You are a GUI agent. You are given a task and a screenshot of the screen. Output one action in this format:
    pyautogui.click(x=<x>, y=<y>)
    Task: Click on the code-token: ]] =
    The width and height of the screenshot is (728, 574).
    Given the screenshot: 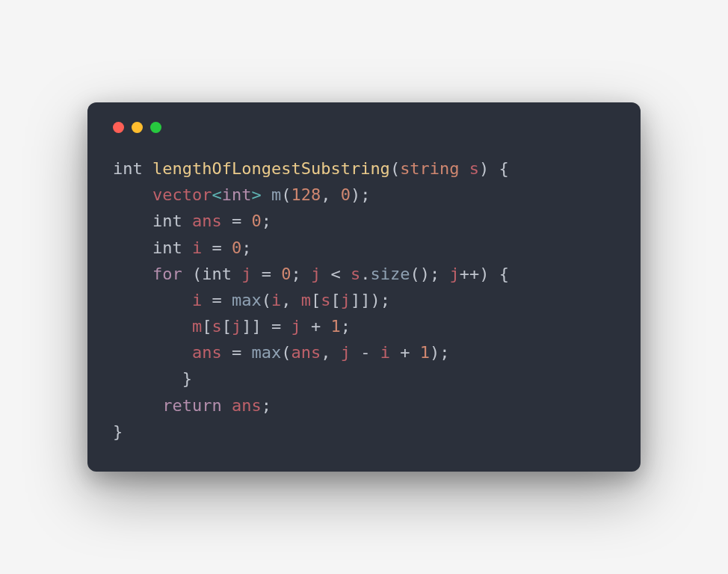 What is the action you would take?
    pyautogui.click(x=266, y=326)
    